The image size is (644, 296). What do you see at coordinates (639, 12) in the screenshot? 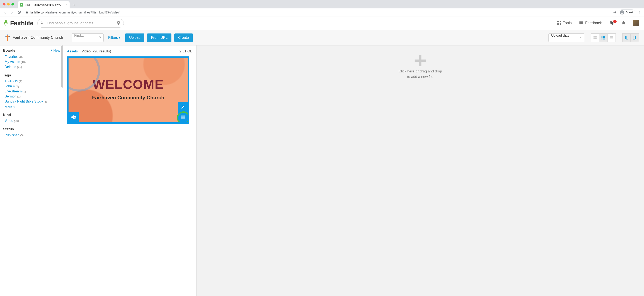
I see `browser-menu-icon` at bounding box center [639, 12].